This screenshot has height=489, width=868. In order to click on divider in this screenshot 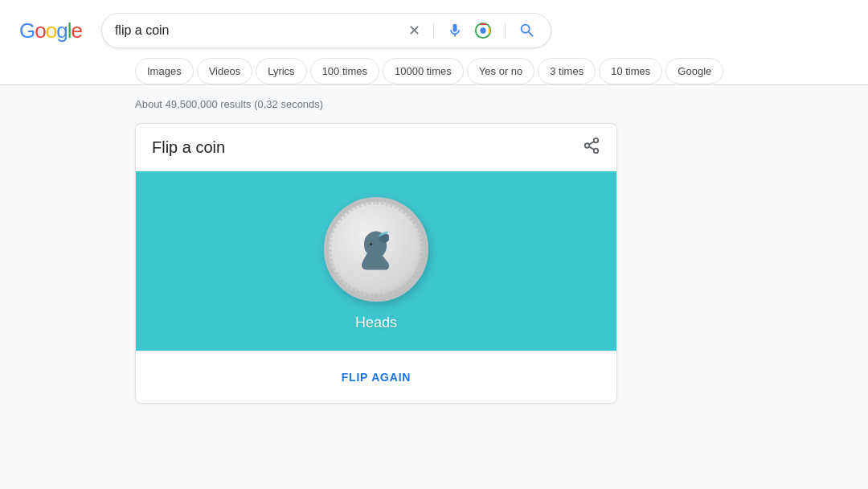, I will do `click(434, 31)`.